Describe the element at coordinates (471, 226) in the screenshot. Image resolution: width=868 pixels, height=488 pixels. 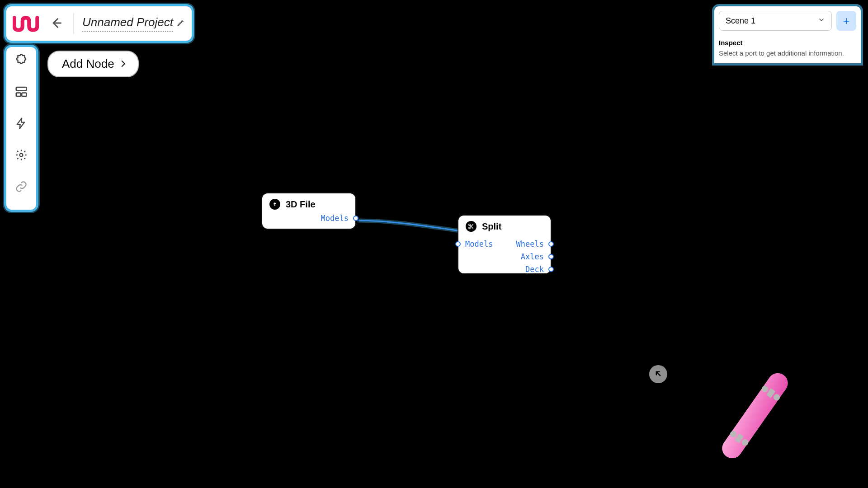
I see `scissors-icon` at that location.